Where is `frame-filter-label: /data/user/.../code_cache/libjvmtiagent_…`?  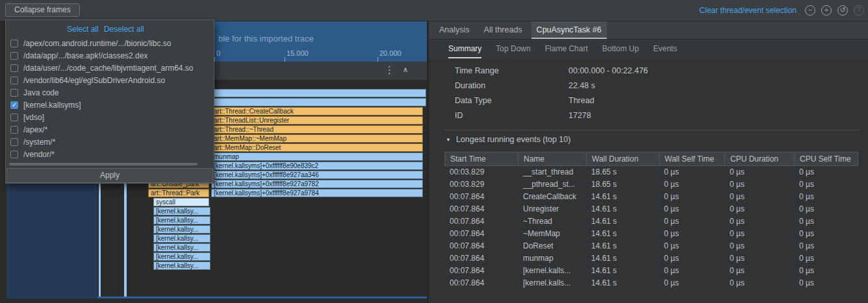
frame-filter-label: /data/user/.../code_cache/libjvmtiagent_… is located at coordinates (108, 68).